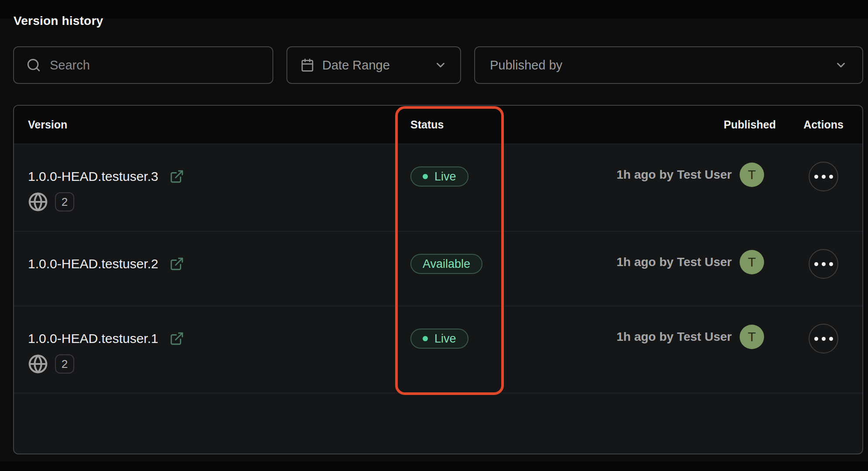 This screenshot has height=471, width=868. What do you see at coordinates (438, 65) in the screenshot?
I see `filter-bar: Date Range Published by` at bounding box center [438, 65].